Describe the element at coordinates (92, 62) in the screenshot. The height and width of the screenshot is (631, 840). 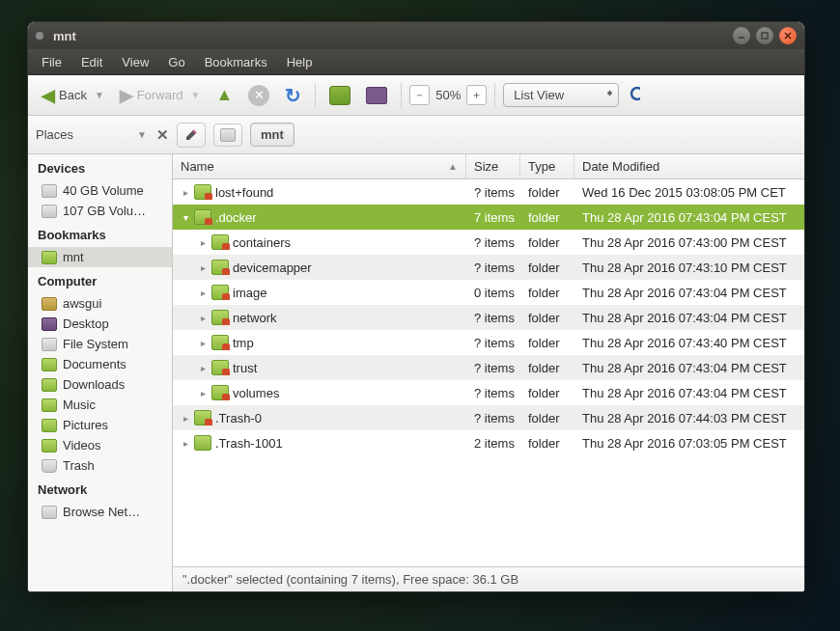
I see `menu-edit: Edit` at that location.